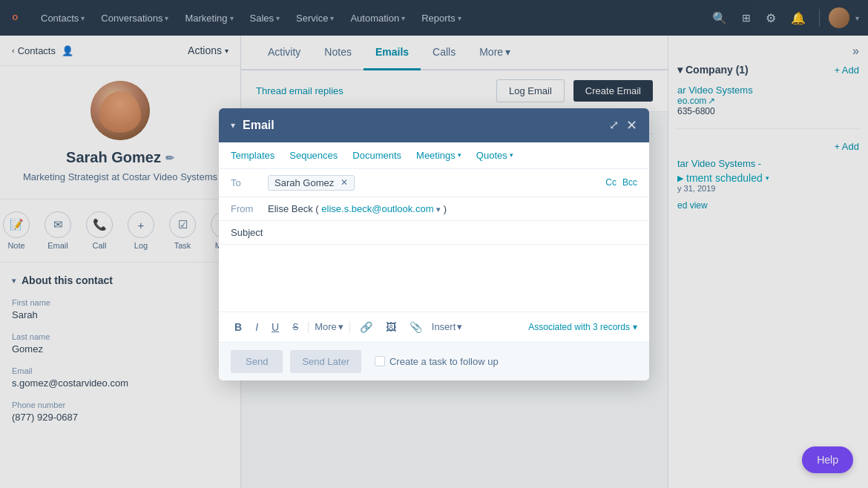  I want to click on italic-button: I, so click(257, 327).